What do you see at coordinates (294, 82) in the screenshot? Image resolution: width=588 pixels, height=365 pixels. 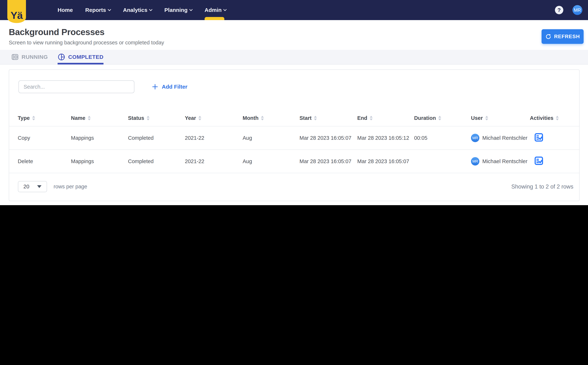 I see `filter-bar: Add Filter` at bounding box center [294, 82].